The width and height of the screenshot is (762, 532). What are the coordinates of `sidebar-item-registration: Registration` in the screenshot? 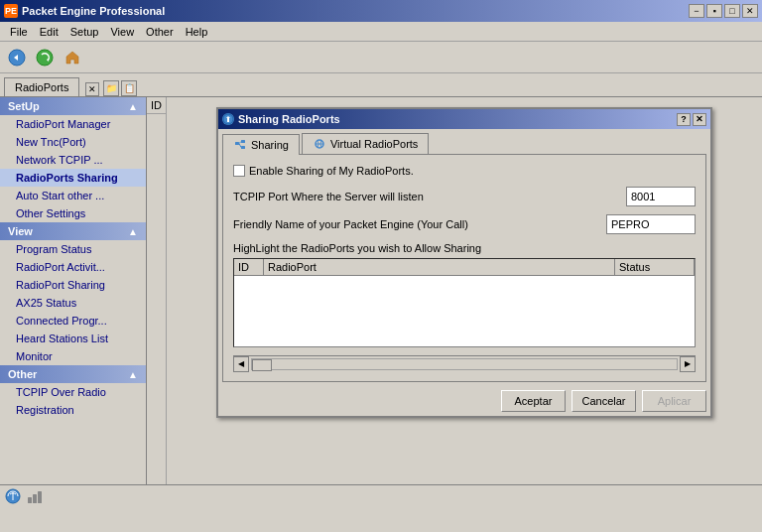 It's located at (73, 410).